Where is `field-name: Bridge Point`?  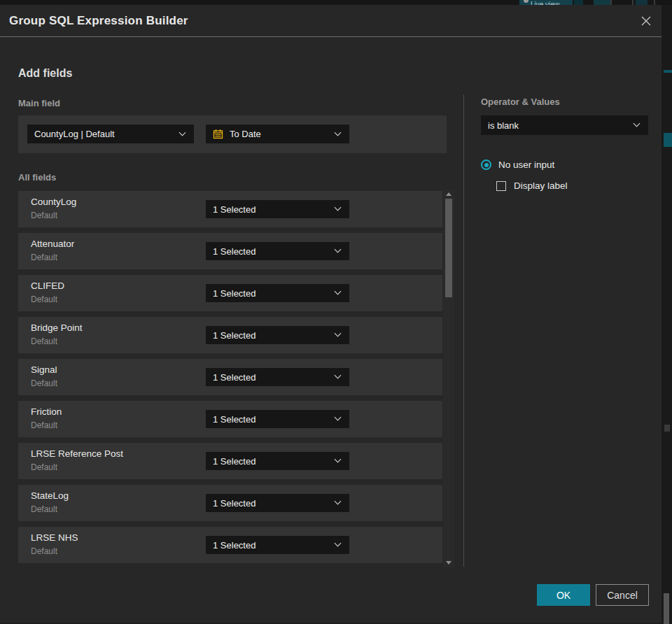
field-name: Bridge Point is located at coordinates (57, 327).